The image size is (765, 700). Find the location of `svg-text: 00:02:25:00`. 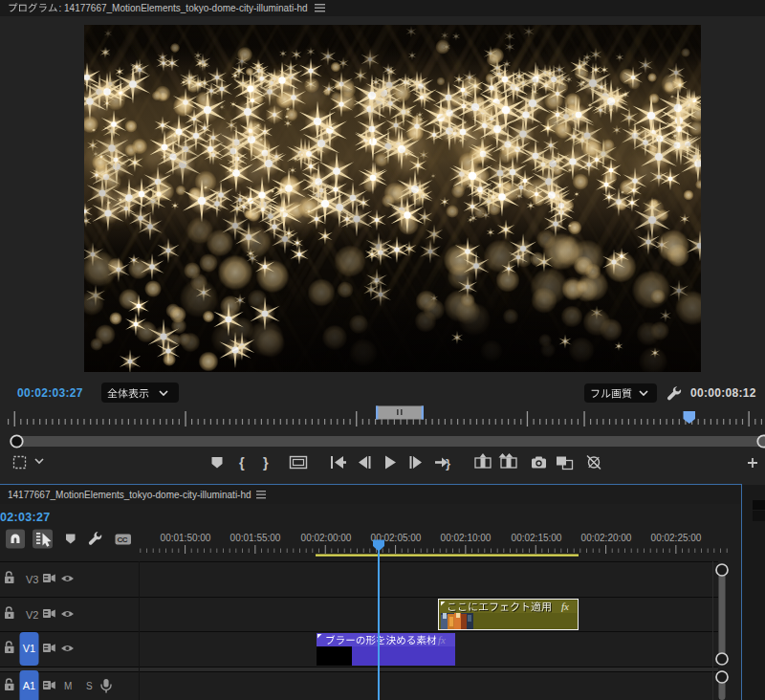

svg-text: 00:02:25:00 is located at coordinates (677, 537).